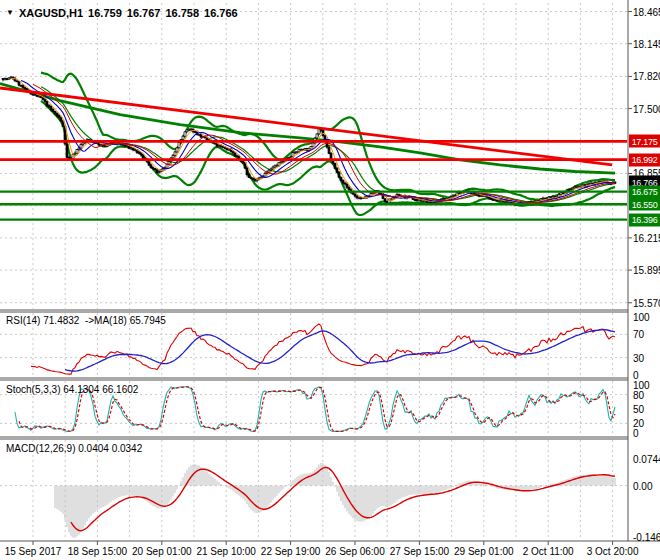  What do you see at coordinates (51, 13) in the screenshot?
I see `symbol-period-label: XAGUSD,H1` at bounding box center [51, 13].